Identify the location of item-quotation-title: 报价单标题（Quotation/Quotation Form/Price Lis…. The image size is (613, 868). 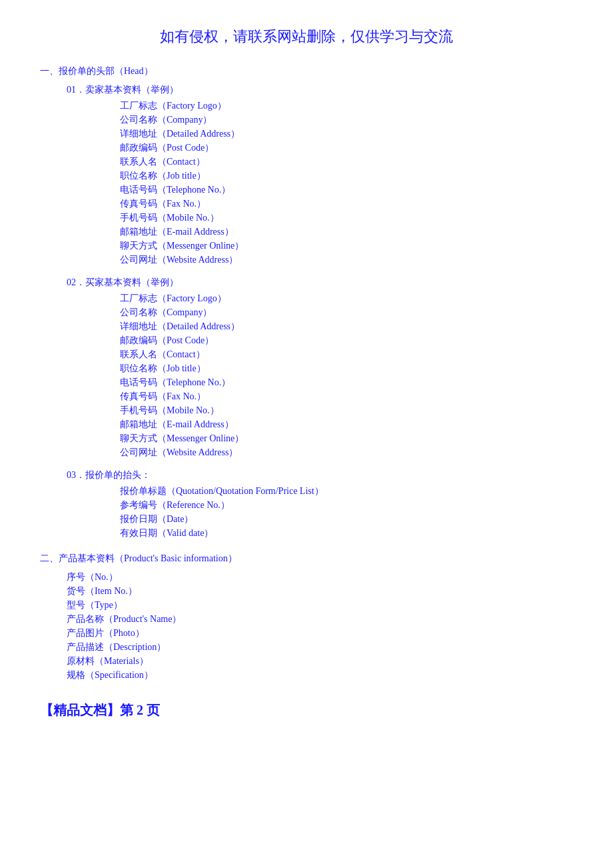
(346, 491).